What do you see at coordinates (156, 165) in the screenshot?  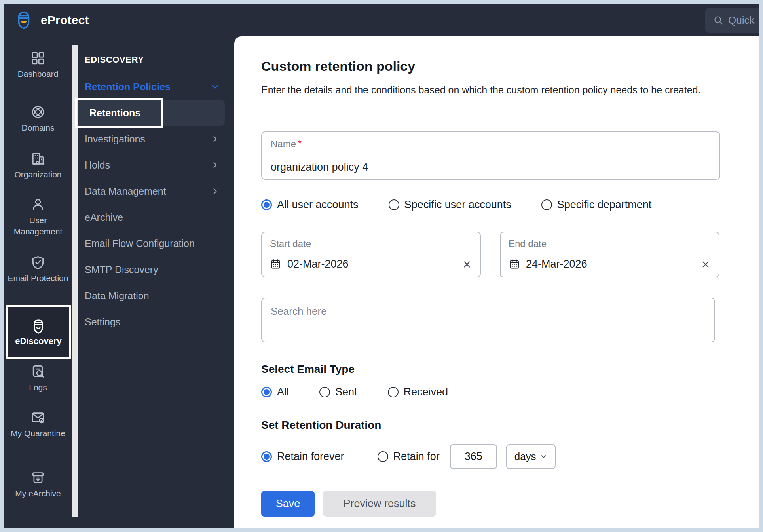 I see `subnav-item-holds: Holds` at bounding box center [156, 165].